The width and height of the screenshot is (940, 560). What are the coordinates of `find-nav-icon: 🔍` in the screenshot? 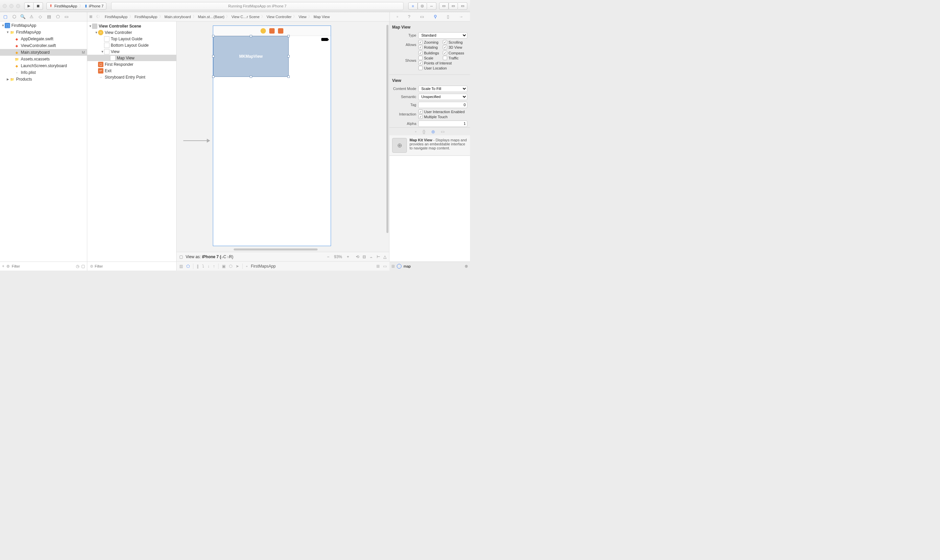 It's located at (23, 17).